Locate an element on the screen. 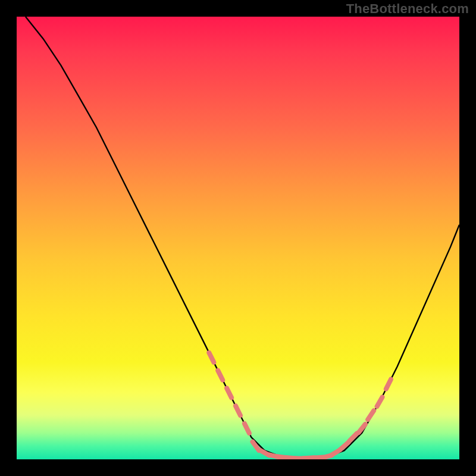 The height and width of the screenshot is (476, 476). curve-markers is located at coordinates (300, 406).